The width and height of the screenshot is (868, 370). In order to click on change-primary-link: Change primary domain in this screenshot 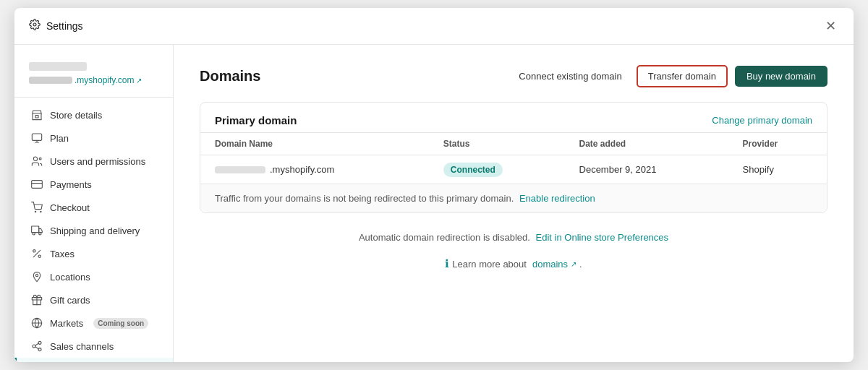, I will do `click(762, 120)`.